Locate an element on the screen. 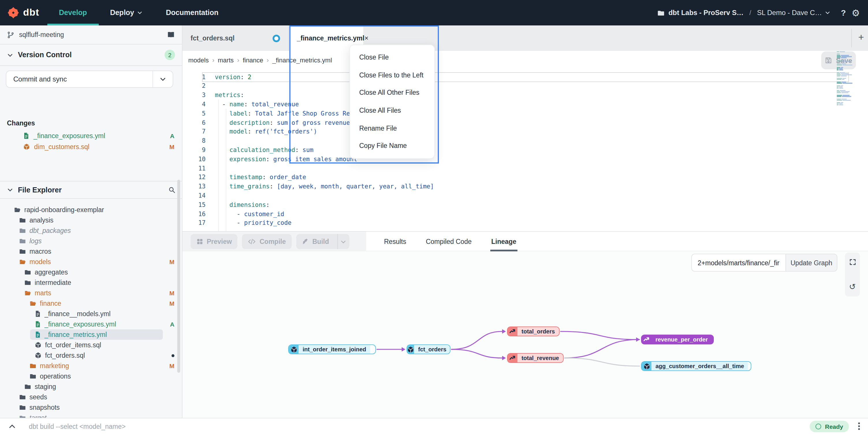 The height and width of the screenshot is (434, 868). panel-tab-compiled-code: Compiled Code is located at coordinates (449, 241).